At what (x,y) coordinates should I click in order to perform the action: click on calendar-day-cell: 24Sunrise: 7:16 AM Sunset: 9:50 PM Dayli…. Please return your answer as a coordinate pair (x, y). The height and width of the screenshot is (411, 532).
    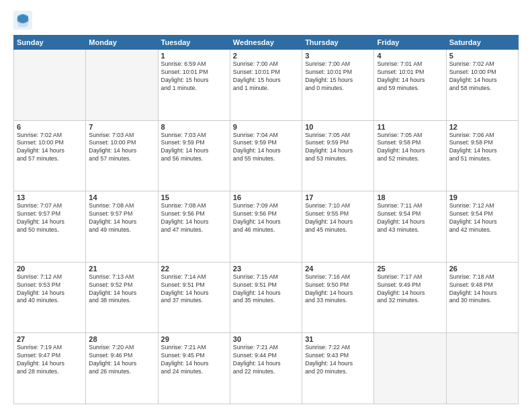
    Looking at the image, I should click on (339, 298).